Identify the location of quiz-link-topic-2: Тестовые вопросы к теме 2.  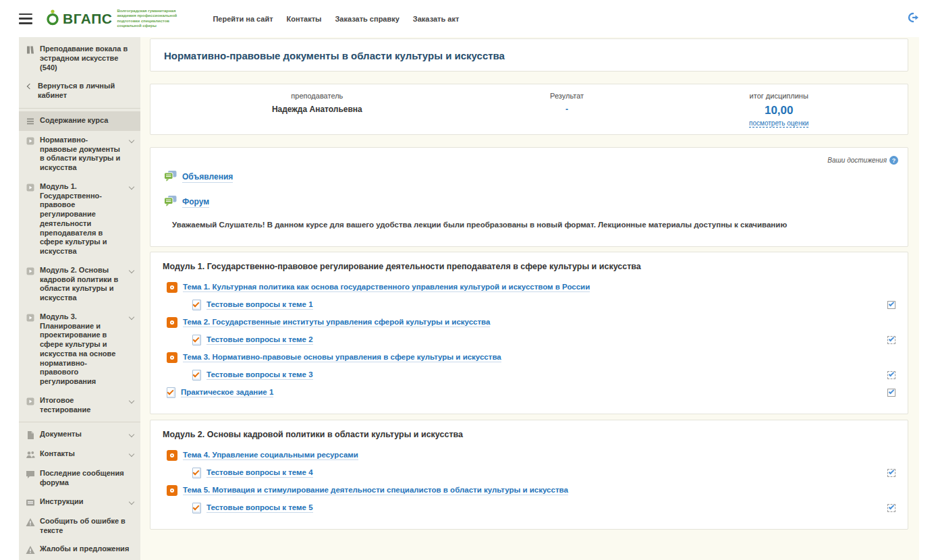
(260, 340).